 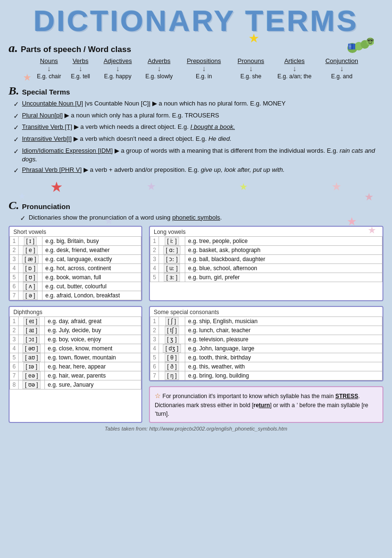 I want to click on special-consonants-title: Some special consonants, so click(x=266, y=312).